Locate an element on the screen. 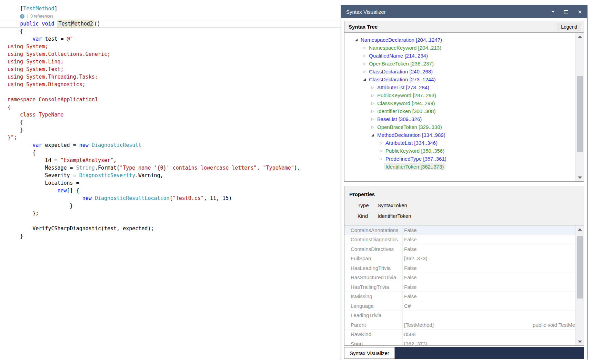 This screenshot has width=592, height=364. code-line: Severity = DiagnosticSeverity.Warning, is located at coordinates (170, 175).